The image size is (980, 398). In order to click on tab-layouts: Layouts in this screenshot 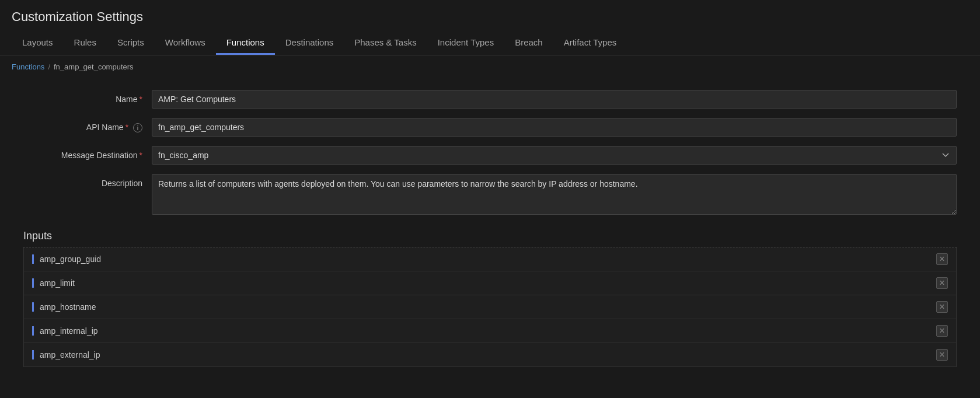, I will do `click(37, 43)`.